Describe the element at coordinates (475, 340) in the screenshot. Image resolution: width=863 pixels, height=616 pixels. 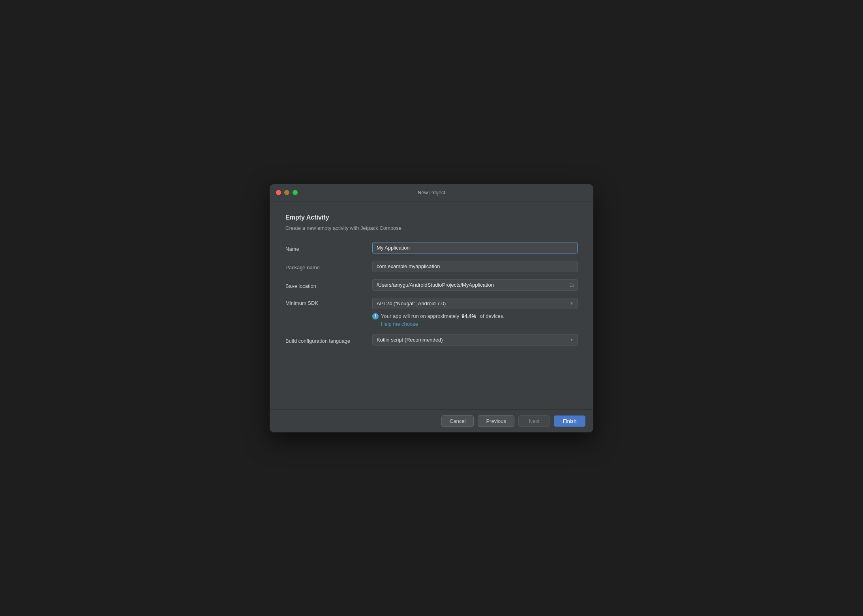
I see `build-config-control: Kotlin script (Recommended) Groovy ▼` at that location.